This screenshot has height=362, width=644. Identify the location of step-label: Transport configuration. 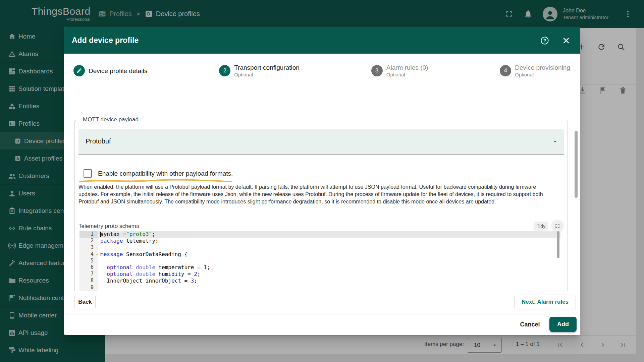
(267, 68).